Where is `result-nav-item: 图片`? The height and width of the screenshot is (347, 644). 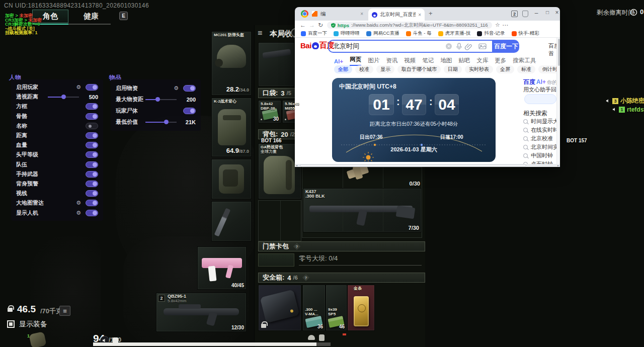 result-nav-item: 图片 is located at coordinates (373, 61).